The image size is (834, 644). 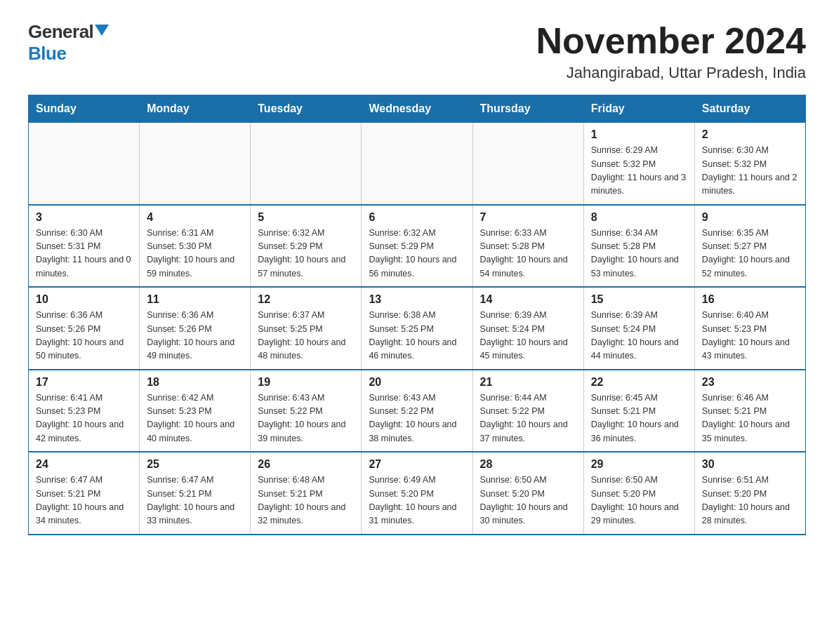 I want to click on day-info: Sunrise: 6:40 AMSunset: 5:23 PMDaylight:…, so click(x=750, y=336).